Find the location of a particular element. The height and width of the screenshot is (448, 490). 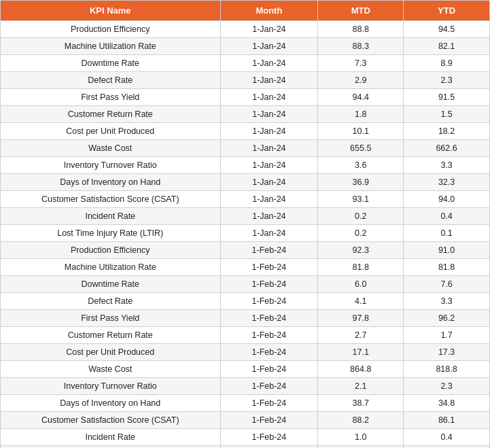

cell-ytd: 662.6 is located at coordinates (447, 148).